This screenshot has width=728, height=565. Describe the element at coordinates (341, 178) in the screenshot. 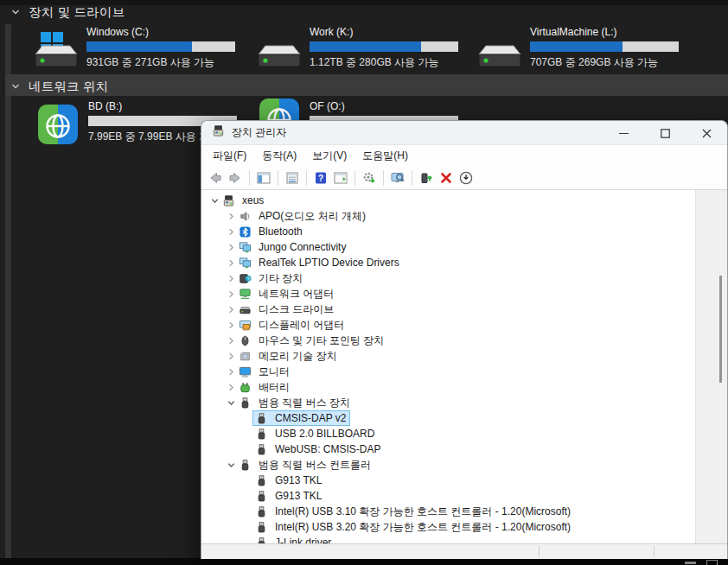

I see `export-list-icon` at that location.